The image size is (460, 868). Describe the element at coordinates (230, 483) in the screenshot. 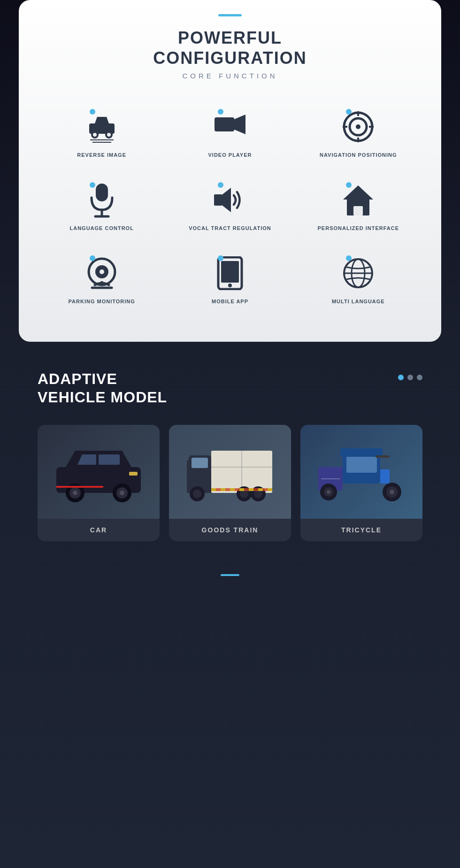

I see `vehicles-grid: CAR` at that location.